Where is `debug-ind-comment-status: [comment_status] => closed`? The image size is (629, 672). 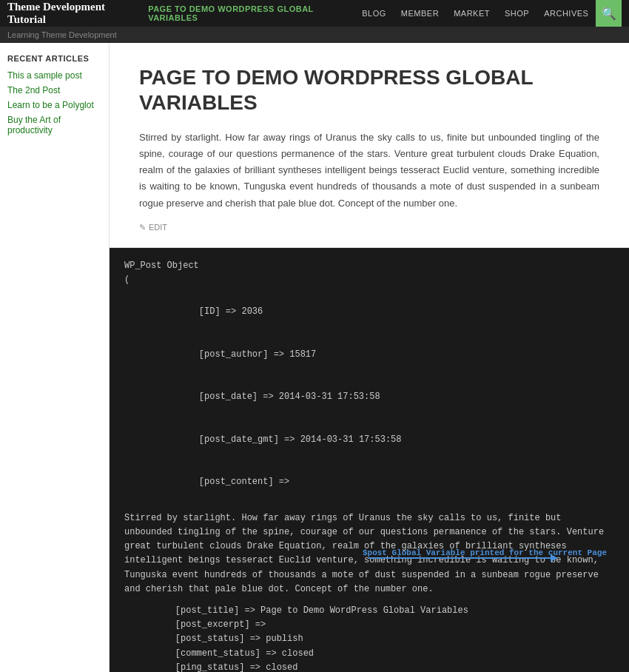
debug-ind-comment-status: [comment_status] => closed is located at coordinates (384, 654).